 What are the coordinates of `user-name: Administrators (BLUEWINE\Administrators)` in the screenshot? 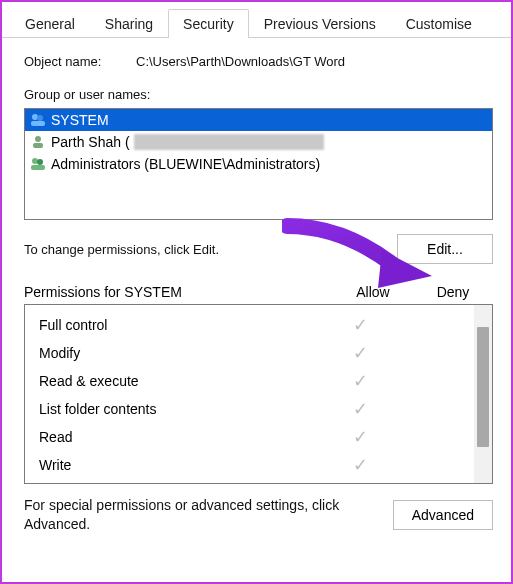 It's located at (186, 164).